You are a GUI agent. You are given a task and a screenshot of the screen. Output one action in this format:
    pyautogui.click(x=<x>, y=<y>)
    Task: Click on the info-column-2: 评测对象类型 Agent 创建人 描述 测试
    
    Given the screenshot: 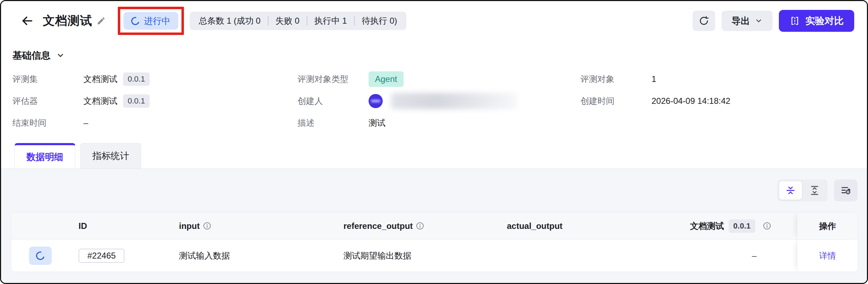 What is the action you would take?
    pyautogui.click(x=439, y=101)
    